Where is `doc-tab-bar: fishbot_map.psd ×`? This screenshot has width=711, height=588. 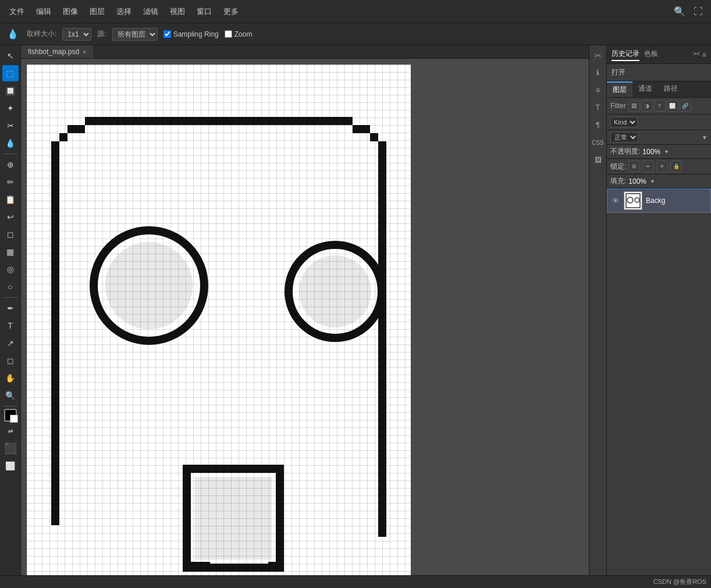 doc-tab-bar: fishbot_map.psd × is located at coordinates (305, 52).